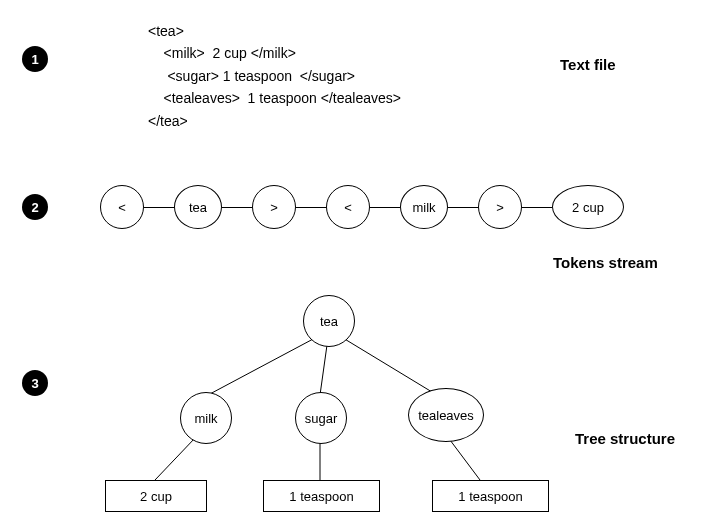  What do you see at coordinates (490, 496) in the screenshot?
I see `tree-leaf-1tsp-tea: 1 teaspoon` at bounding box center [490, 496].